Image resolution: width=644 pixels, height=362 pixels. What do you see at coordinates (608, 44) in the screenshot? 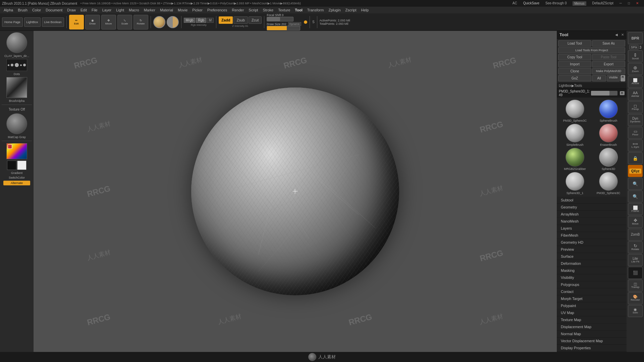
I see `save-as-btn: Save As` at bounding box center [608, 44].